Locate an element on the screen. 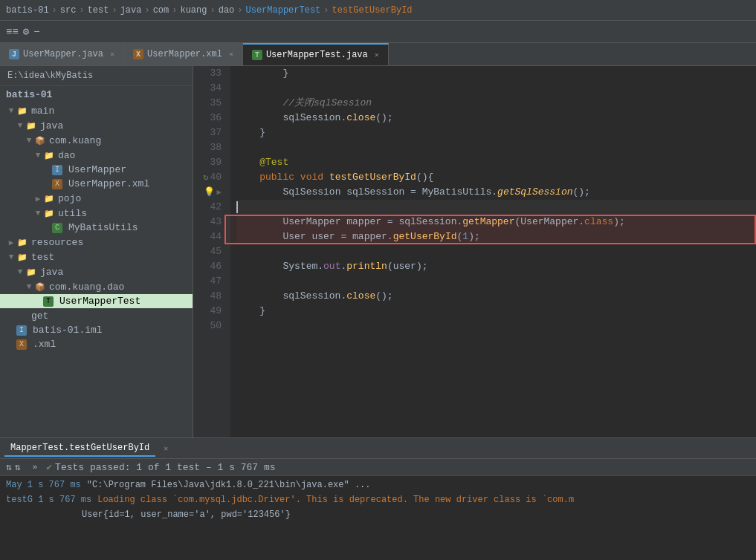 Image resolution: width=756 pixels, height=560 pixels. line-num-47: 47 is located at coordinates (212, 281).